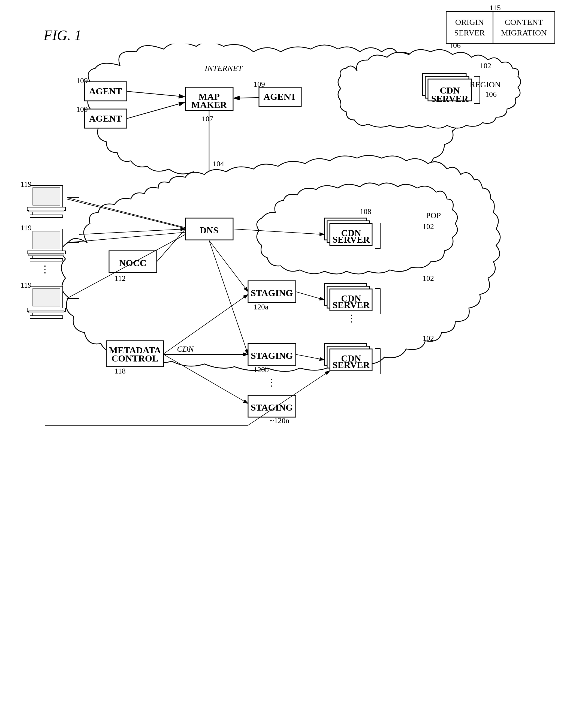 This screenshot has height=720, width=588. I want to click on dns-label: DNS, so click(209, 230).